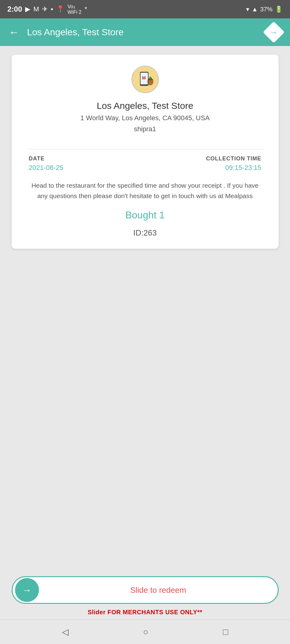 This screenshot has width=290, height=644. What do you see at coordinates (145, 118) in the screenshot?
I see `store-address: 1 World Way, Los Angeles, CA 90045, USA` at bounding box center [145, 118].